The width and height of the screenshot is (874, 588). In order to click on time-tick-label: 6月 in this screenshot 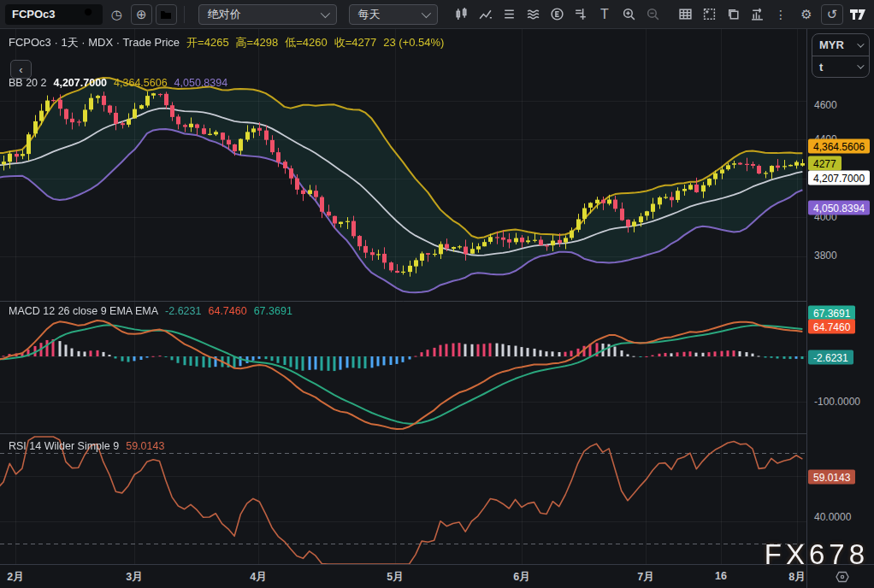, I will do `click(522, 578)`.